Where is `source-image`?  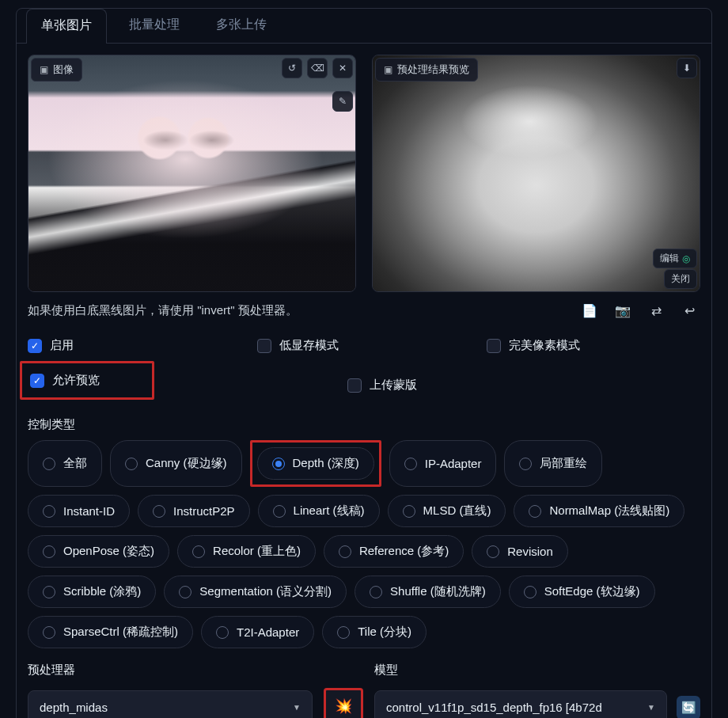
source-image is located at coordinates (191, 173).